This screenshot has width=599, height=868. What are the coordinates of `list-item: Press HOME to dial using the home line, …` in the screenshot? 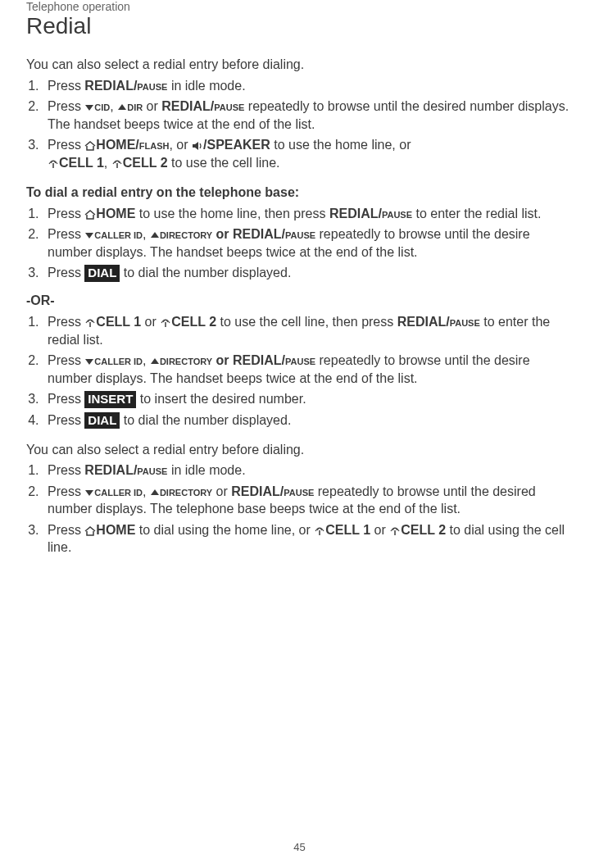 It's located at (308, 539).